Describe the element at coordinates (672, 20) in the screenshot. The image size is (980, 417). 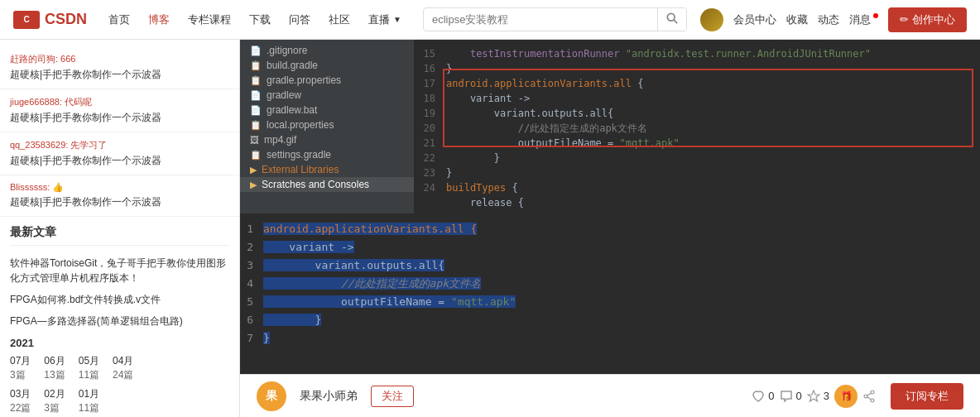
I see `search-button` at that location.